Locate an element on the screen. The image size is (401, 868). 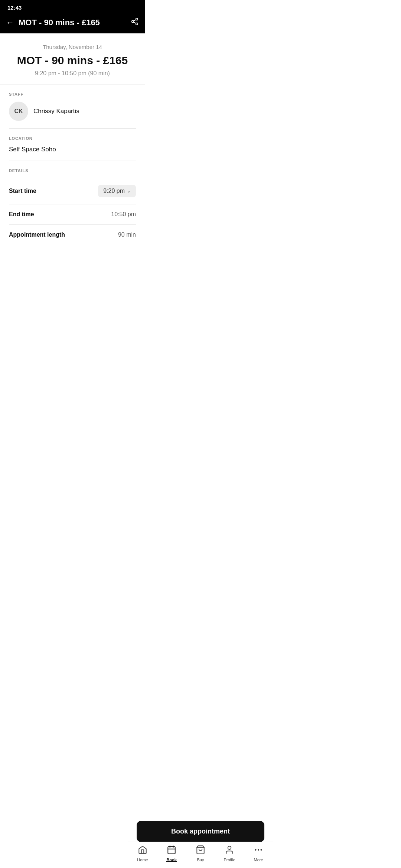
details-section: DETAILS Start time 9:20 pm ⌄ End time 10… is located at coordinates (72, 203).